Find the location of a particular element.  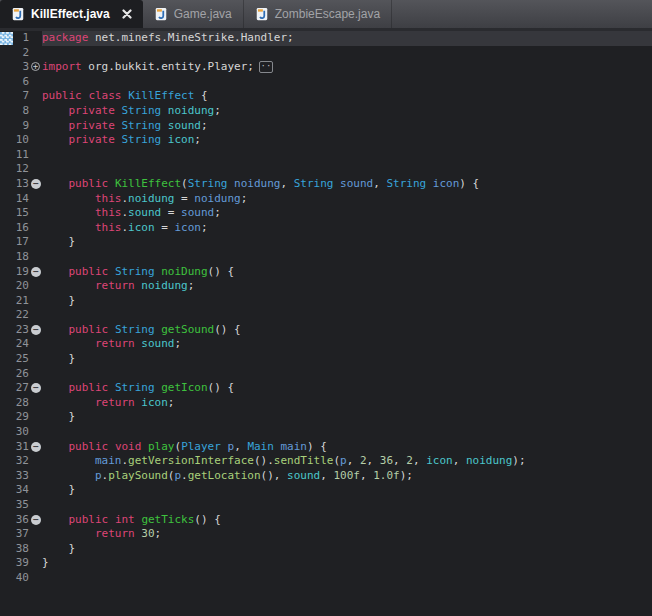

code-line: 24 return sound; is located at coordinates (326, 344).